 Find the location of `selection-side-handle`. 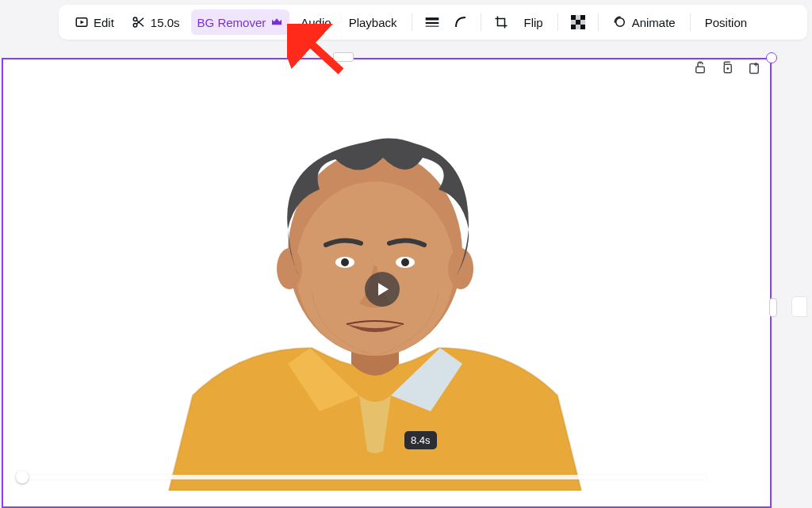

selection-side-handle is located at coordinates (773, 307).